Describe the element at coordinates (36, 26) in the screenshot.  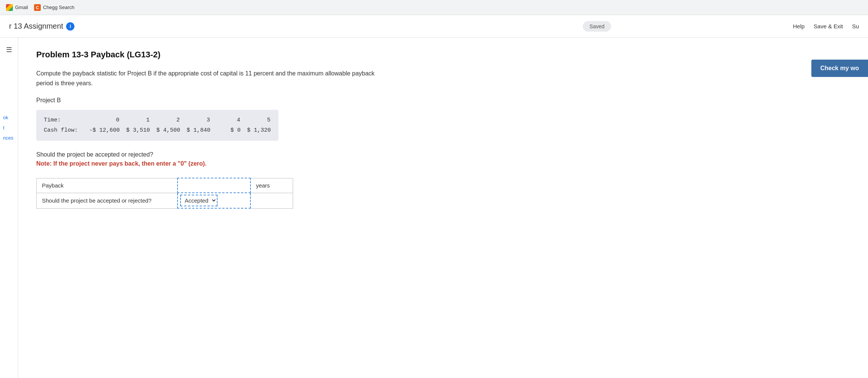
I see `page-title: r 13 Assignment` at that location.